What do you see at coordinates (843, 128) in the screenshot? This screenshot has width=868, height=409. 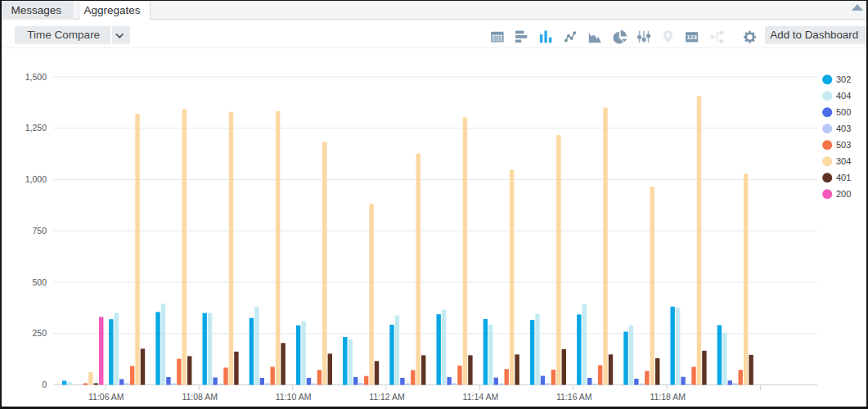 I see `svg-text: 403` at bounding box center [843, 128].